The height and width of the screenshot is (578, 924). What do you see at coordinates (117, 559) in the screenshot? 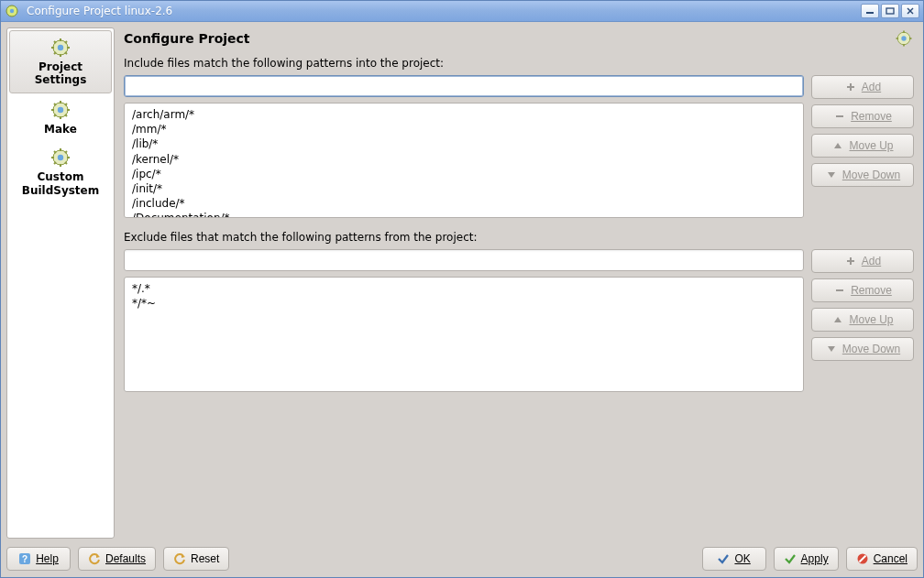
I see `defaults-button: Defaults` at bounding box center [117, 559].